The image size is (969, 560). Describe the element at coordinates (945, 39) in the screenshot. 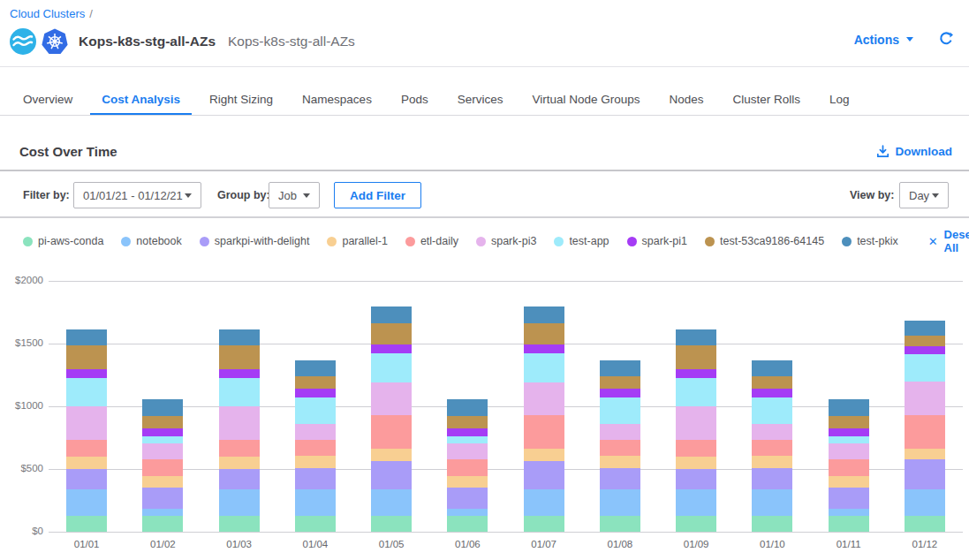

I see `refresh-button` at that location.